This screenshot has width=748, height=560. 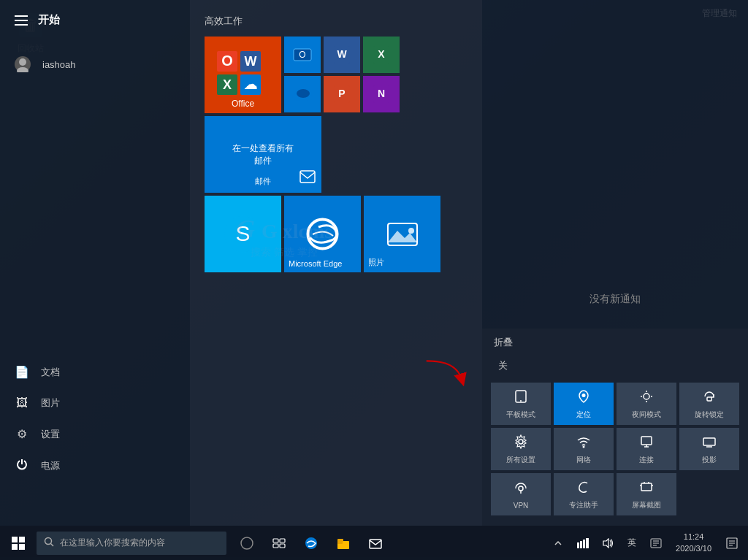 I want to click on vpn-icon, so click(x=521, y=490).